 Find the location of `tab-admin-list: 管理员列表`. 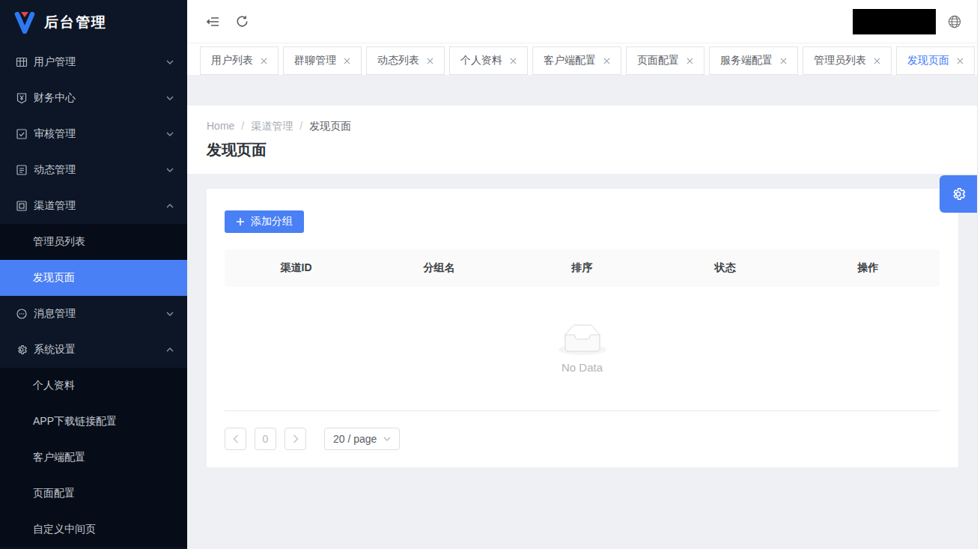

tab-admin-list: 管理员列表 is located at coordinates (847, 61).